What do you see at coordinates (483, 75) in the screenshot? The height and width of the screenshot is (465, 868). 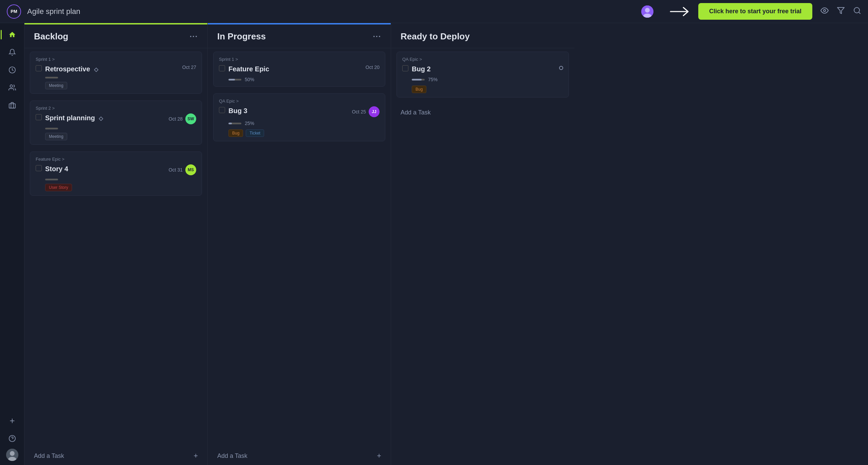 I see `task-card-bug2: QA Epic > Bug 2 75% Bug` at bounding box center [483, 75].